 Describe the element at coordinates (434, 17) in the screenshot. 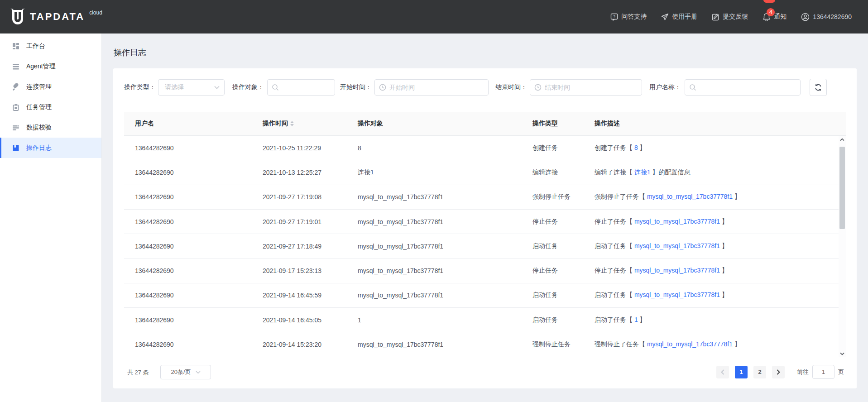

I see `app-header: TAPDATA cloud ? 问答支持 使用手册 提交反馈` at that location.